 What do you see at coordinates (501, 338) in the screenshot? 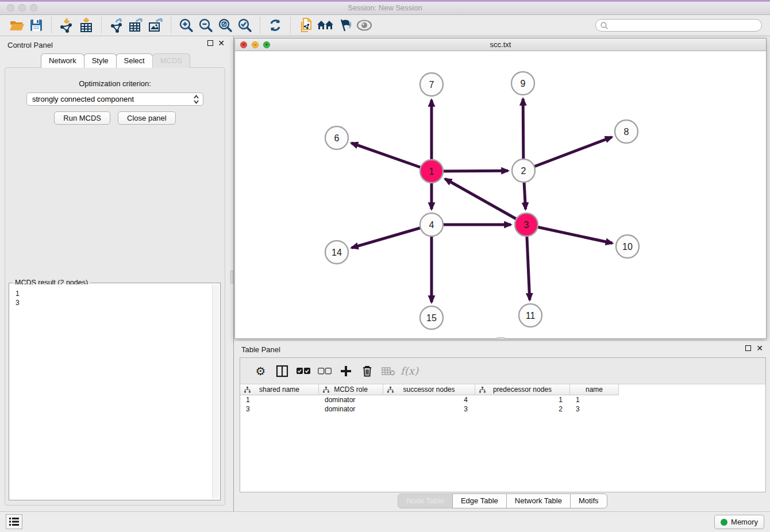
I see `network-resize-grip` at bounding box center [501, 338].